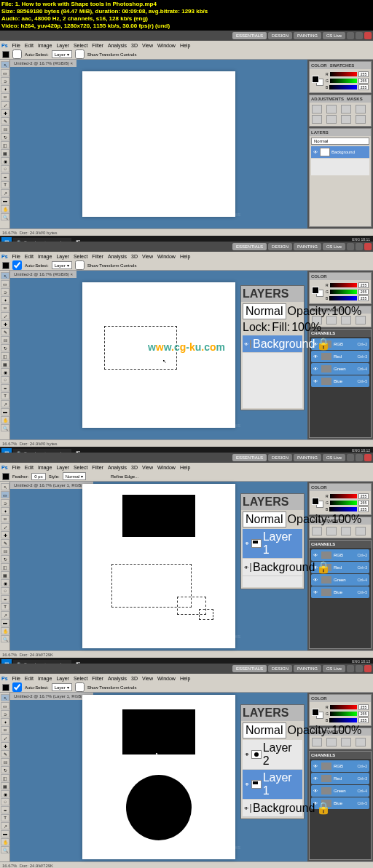 The height and width of the screenshot is (868, 373). I want to click on stamp-tool-icon: ⊟, so click(5, 129).